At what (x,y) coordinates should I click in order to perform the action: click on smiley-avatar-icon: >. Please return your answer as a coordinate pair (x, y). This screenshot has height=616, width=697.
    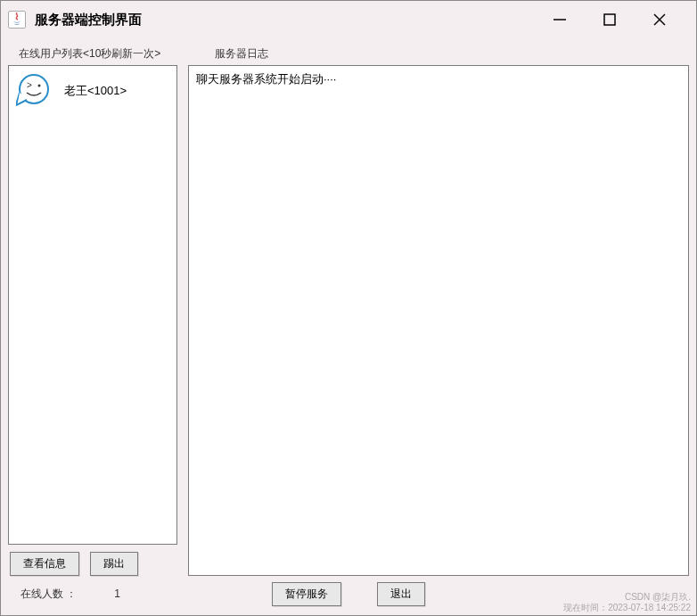
    Looking at the image, I should click on (37, 91).